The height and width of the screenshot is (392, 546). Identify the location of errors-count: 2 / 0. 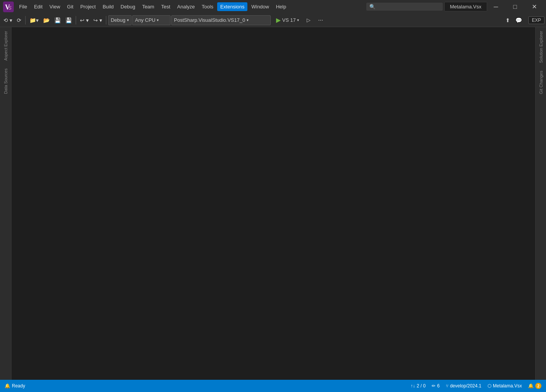
(421, 386).